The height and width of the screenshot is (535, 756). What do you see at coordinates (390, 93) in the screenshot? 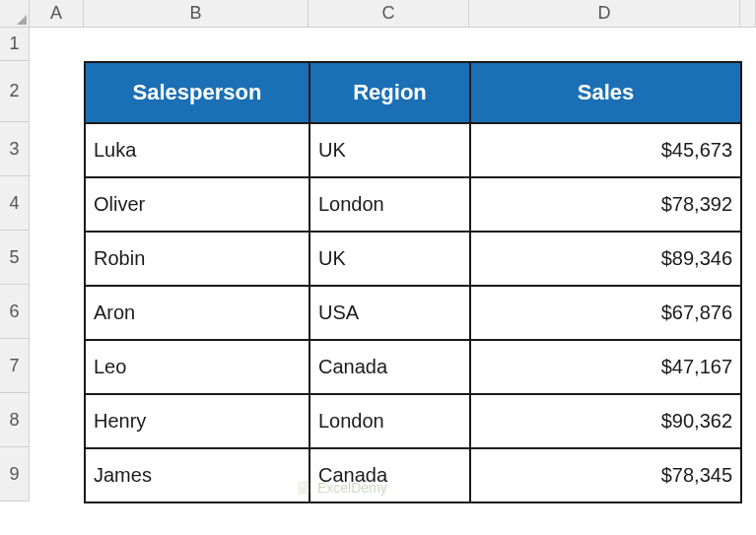
I see `header-region: Region` at bounding box center [390, 93].